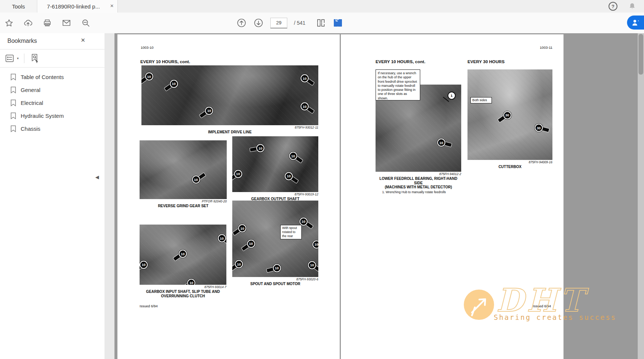 This screenshot has width=644, height=359. Describe the element at coordinates (52, 77) in the screenshot. I see `bookmark-item-table-of-contents: Table of Contents` at that location.